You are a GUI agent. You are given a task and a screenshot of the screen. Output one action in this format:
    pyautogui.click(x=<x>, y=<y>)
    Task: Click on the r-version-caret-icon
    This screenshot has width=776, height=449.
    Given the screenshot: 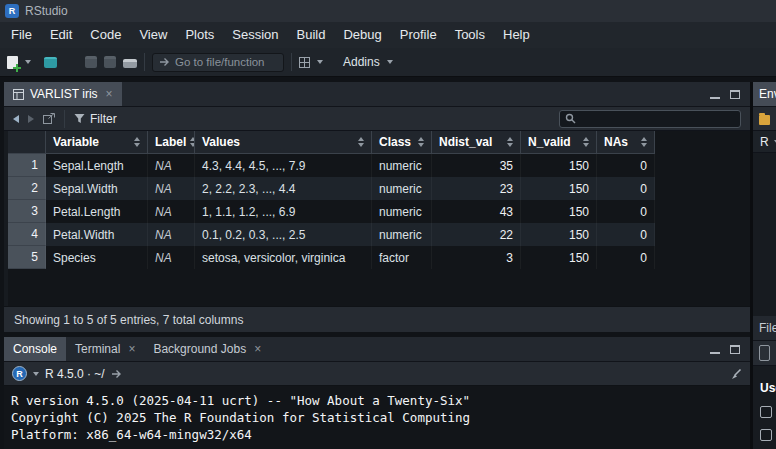 What is the action you would take?
    pyautogui.click(x=36, y=374)
    